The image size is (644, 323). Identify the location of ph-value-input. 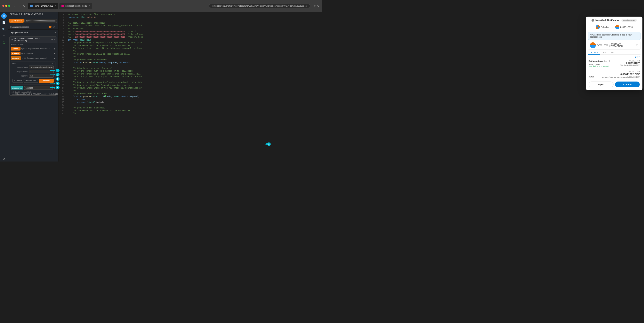
(38, 88).